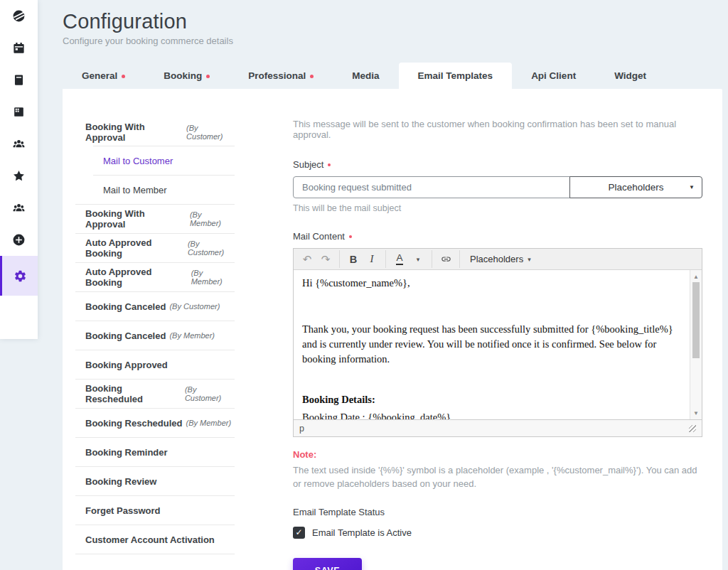  I want to click on note-title: Note:, so click(498, 455).